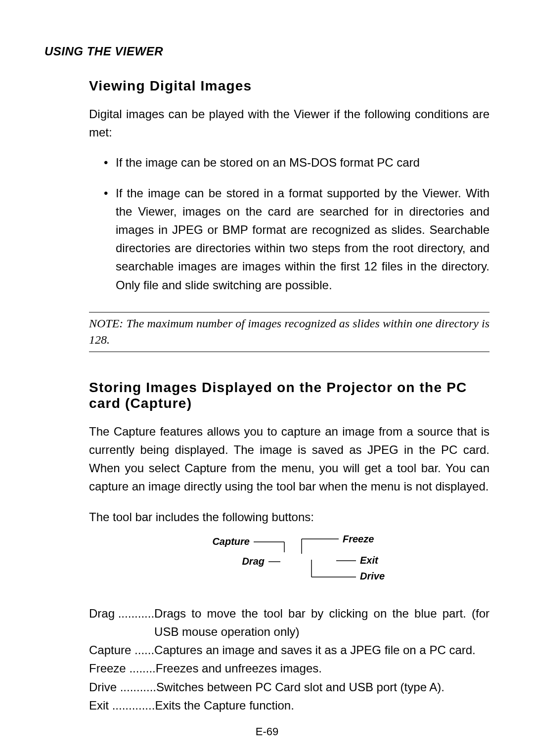 Image resolution: width=534 pixels, height=756 pixels. What do you see at coordinates (358, 540) in the screenshot?
I see `diagram-label-freeze: Freeze` at bounding box center [358, 540].